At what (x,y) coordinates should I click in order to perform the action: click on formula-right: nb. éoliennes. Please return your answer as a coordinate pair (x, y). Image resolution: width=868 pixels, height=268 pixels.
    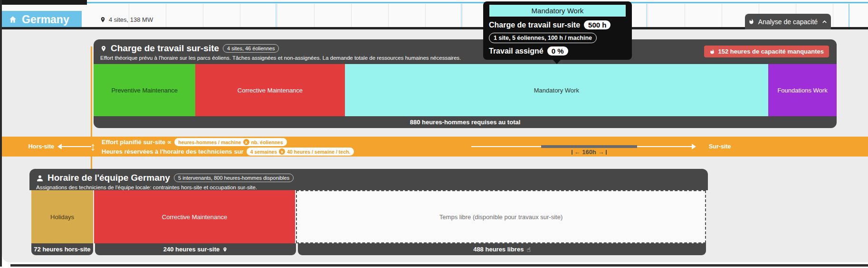
    Looking at the image, I should click on (267, 142).